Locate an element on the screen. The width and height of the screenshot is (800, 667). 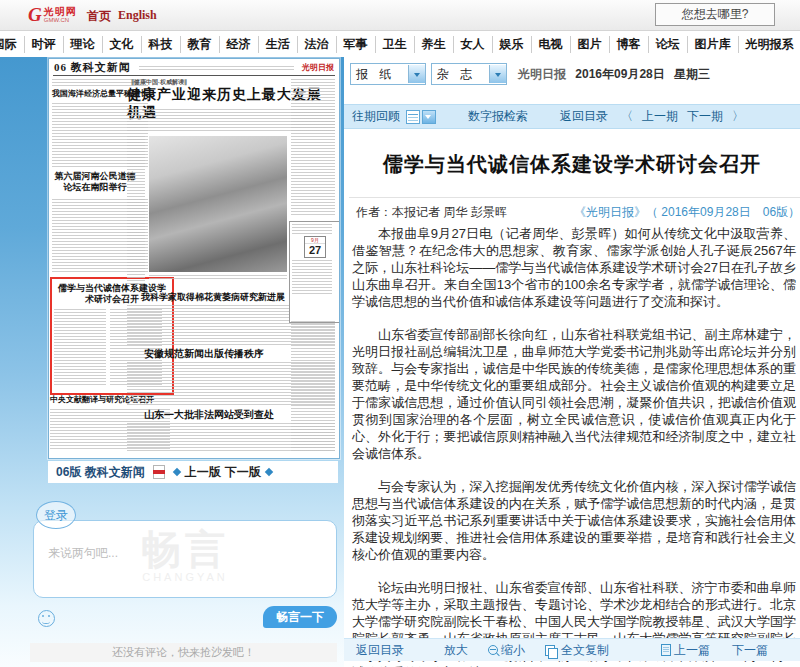
newspaper-page-header: 06 教科文新闻 光明日报 is located at coordinates (194, 68).